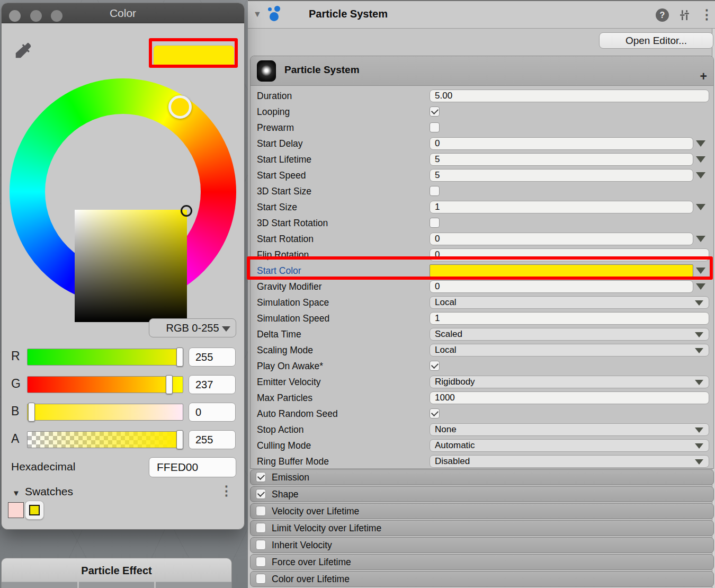  I want to click on dropdown-scaling-mode: Local, so click(569, 350).